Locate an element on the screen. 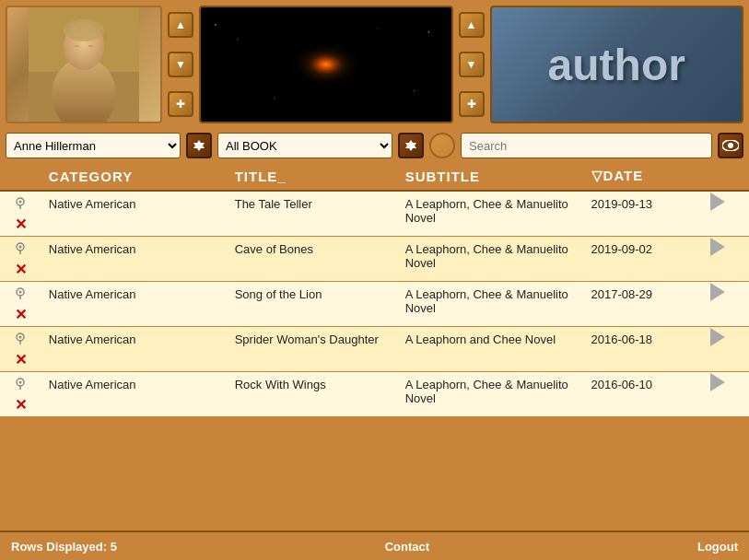  table-row: ✕ Native AmericanSprider Woman's Daughte… is located at coordinates (374, 350).